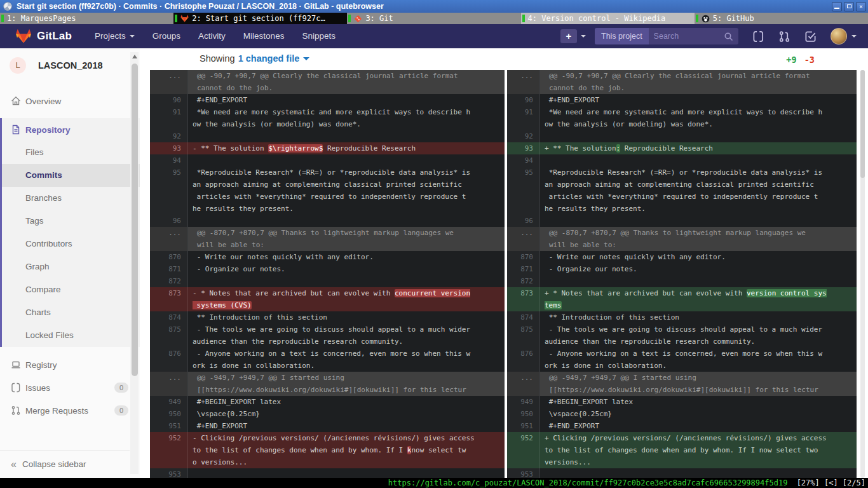  I want to click on sidebar-item-merge-requests: Merge Requests0, so click(70, 410).